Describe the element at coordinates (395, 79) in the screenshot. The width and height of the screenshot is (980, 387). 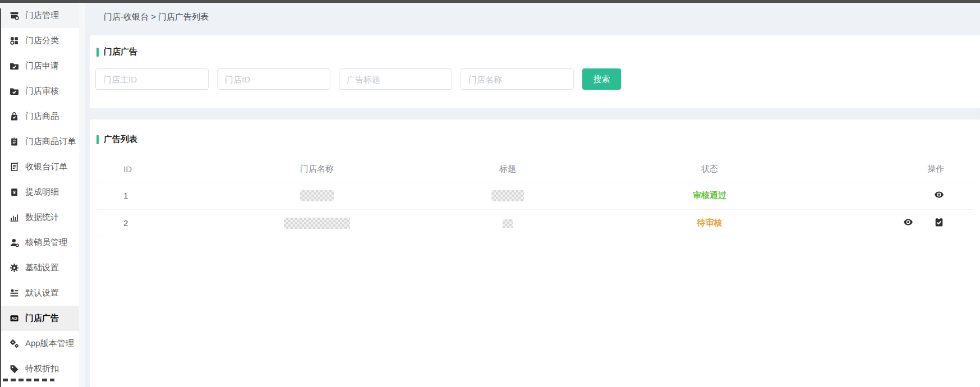
I see `ad-title-input` at that location.